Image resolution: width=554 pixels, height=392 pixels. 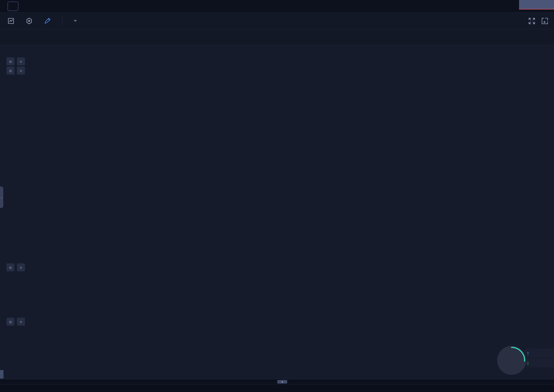 I want to click on download-speed-pill: ↓, so click(x=539, y=363).